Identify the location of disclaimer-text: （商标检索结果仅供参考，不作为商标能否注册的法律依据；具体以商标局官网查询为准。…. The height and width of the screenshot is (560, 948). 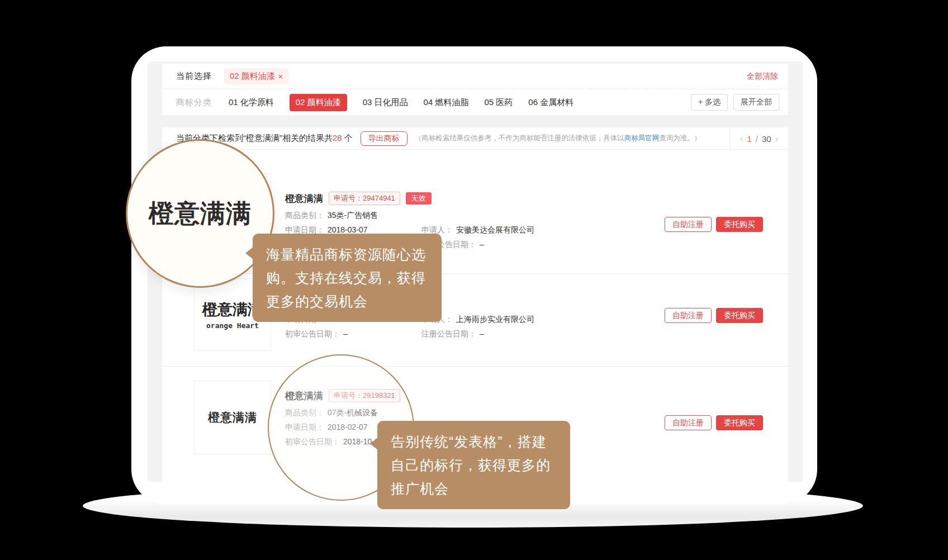
(558, 139).